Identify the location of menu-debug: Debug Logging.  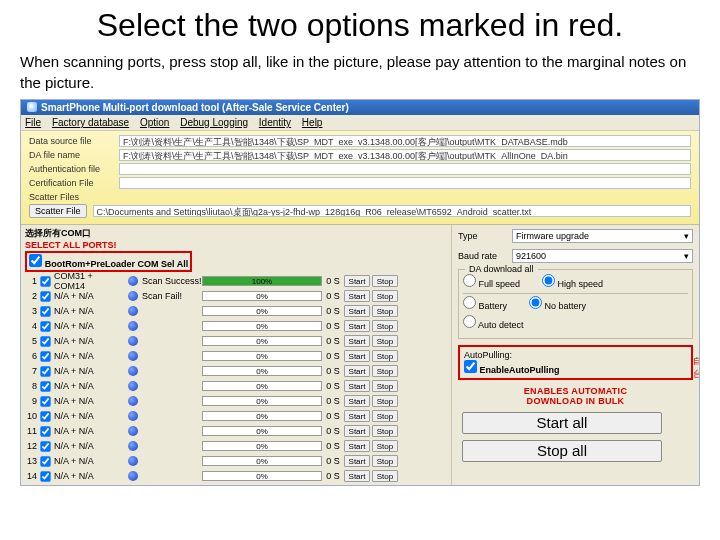
(214, 122).